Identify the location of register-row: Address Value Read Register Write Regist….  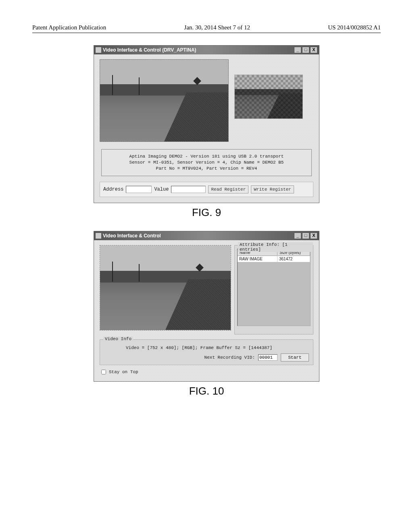
(206, 189).